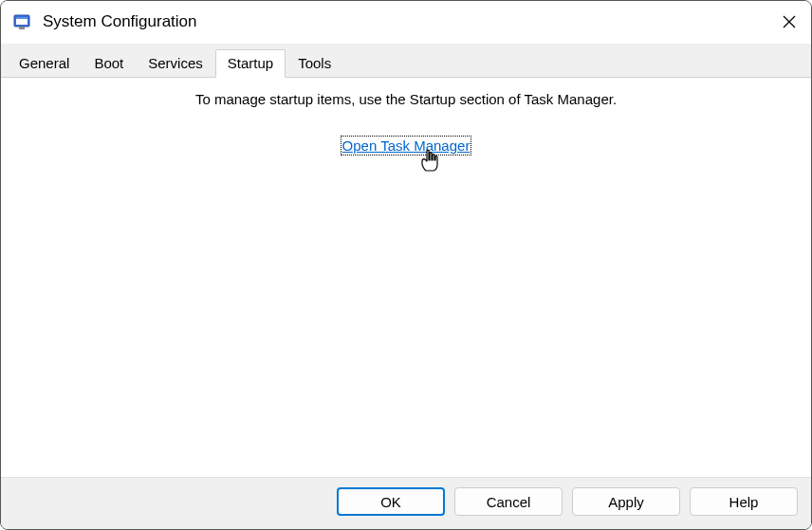 The height and width of the screenshot is (530, 812). I want to click on tab-bar: General Boot Services Startup Tools, so click(406, 61).